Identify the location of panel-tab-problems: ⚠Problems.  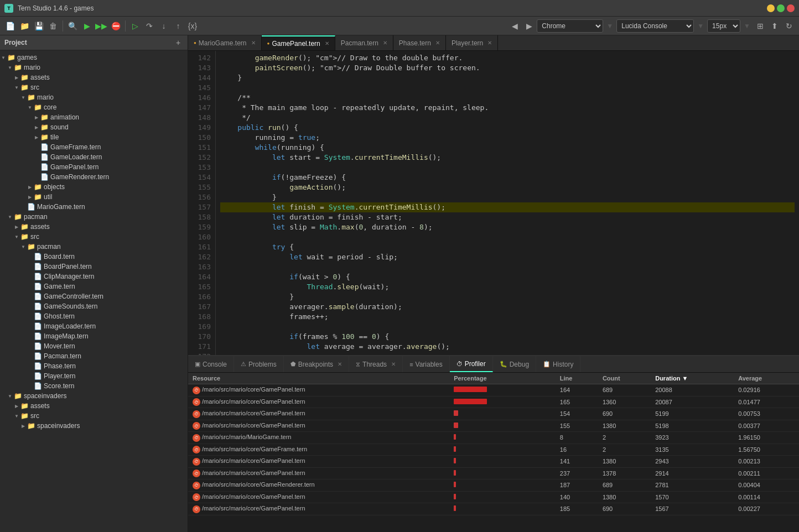
(259, 364).